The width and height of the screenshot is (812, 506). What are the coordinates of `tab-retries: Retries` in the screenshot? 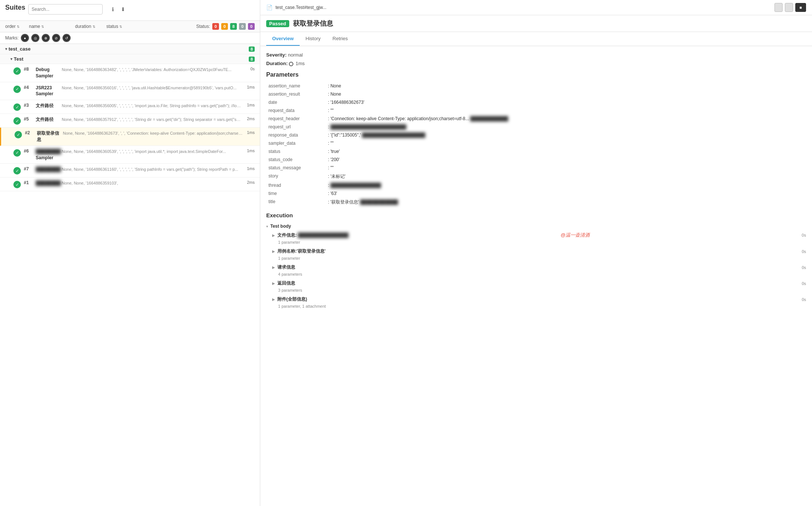 It's located at (340, 39).